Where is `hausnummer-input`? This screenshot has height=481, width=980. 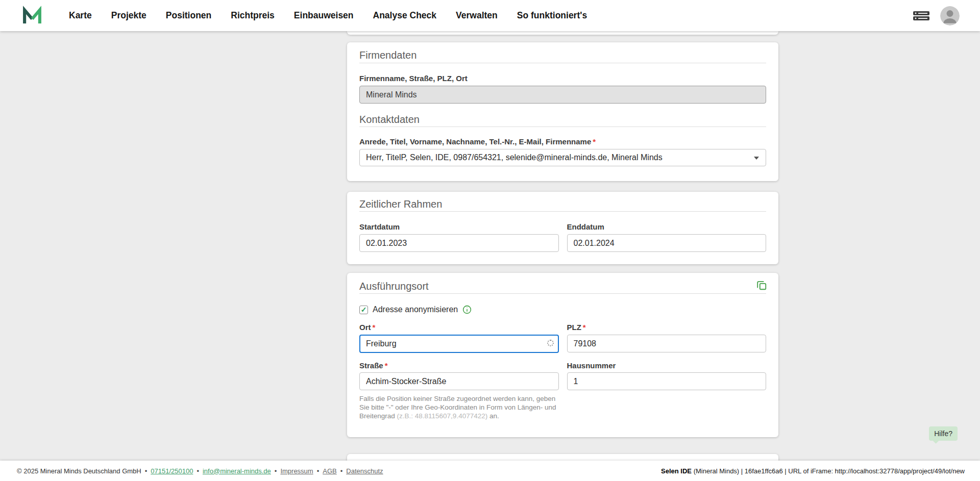 hausnummer-input is located at coordinates (667, 382).